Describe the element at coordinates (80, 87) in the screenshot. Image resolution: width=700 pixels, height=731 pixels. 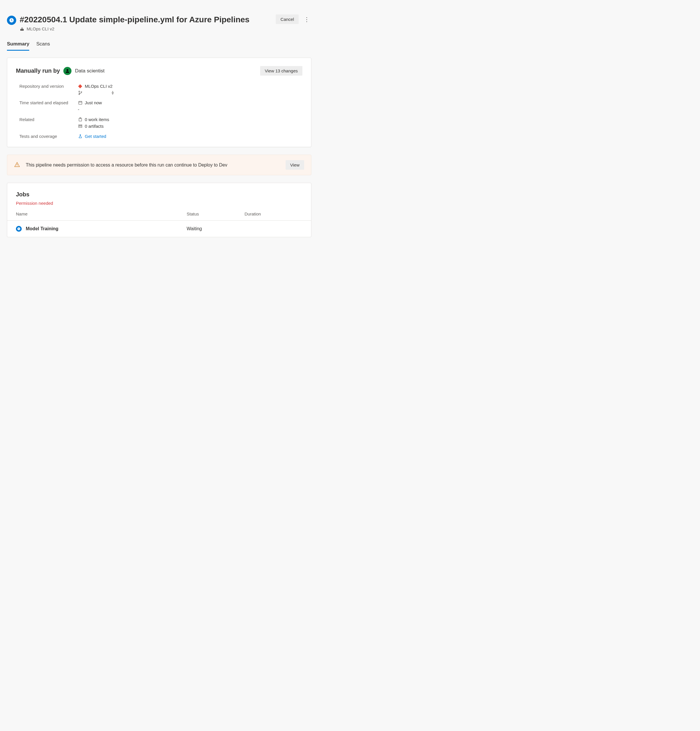
I see `repo-icon` at that location.